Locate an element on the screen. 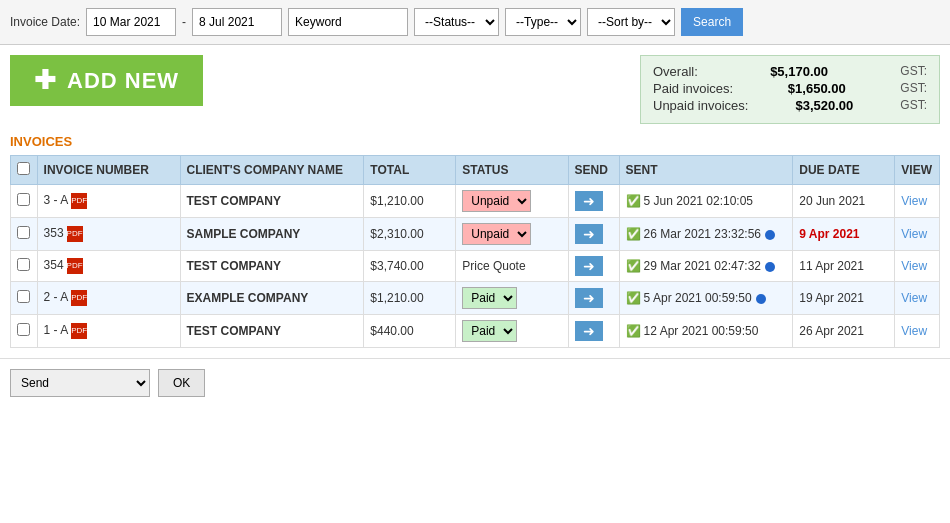 The image size is (950, 523). status-select: --Status-- is located at coordinates (456, 22).